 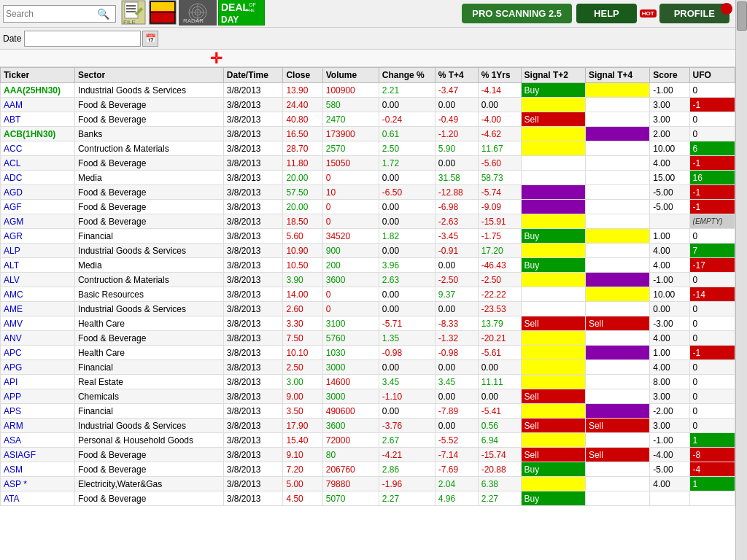 I want to click on table-row: ASAPersonal & Household Goods3/8/201315.…, so click(x=368, y=440).